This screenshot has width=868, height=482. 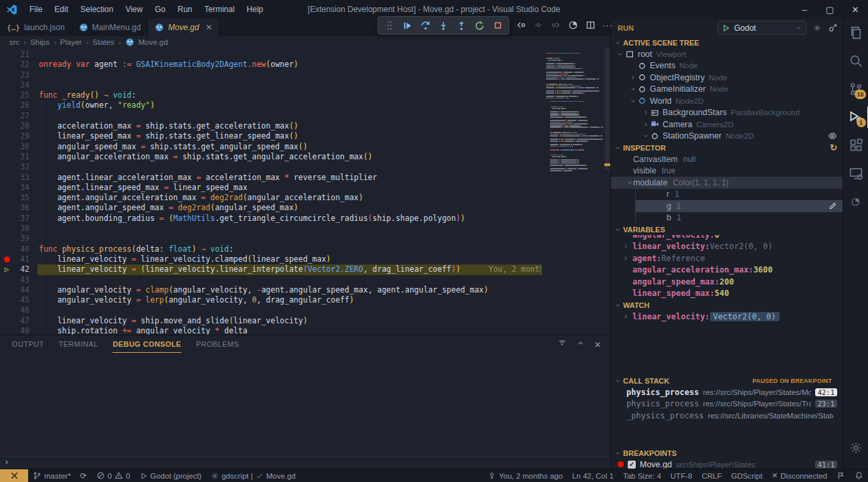 What do you see at coordinates (498, 25) in the screenshot?
I see `stop-button` at bounding box center [498, 25].